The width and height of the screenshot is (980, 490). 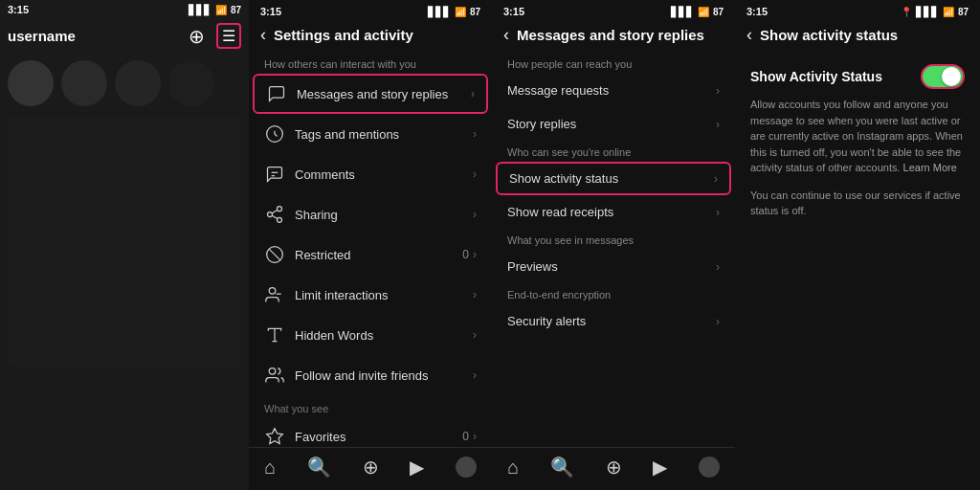 I want to click on restricted-badge: 0, so click(x=465, y=255).